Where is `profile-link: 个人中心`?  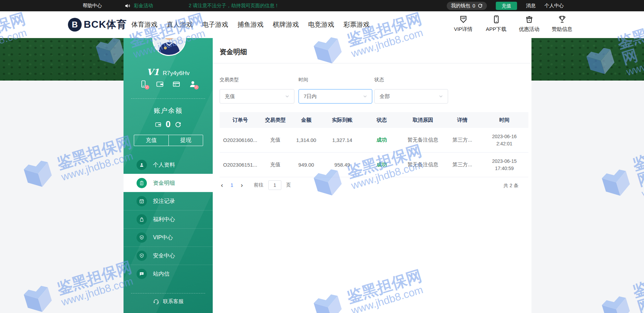 profile-link: 个人中心 is located at coordinates (554, 6).